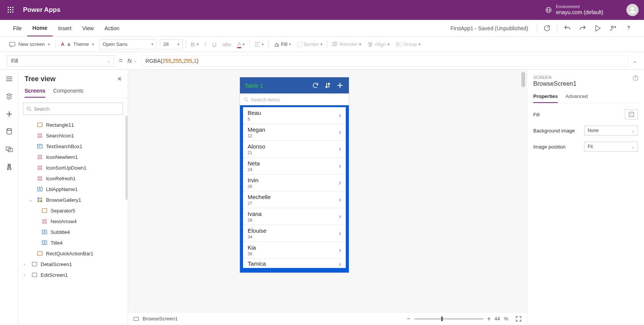 The image size is (644, 325). I want to click on list-item: Mechelle27›, so click(294, 200).